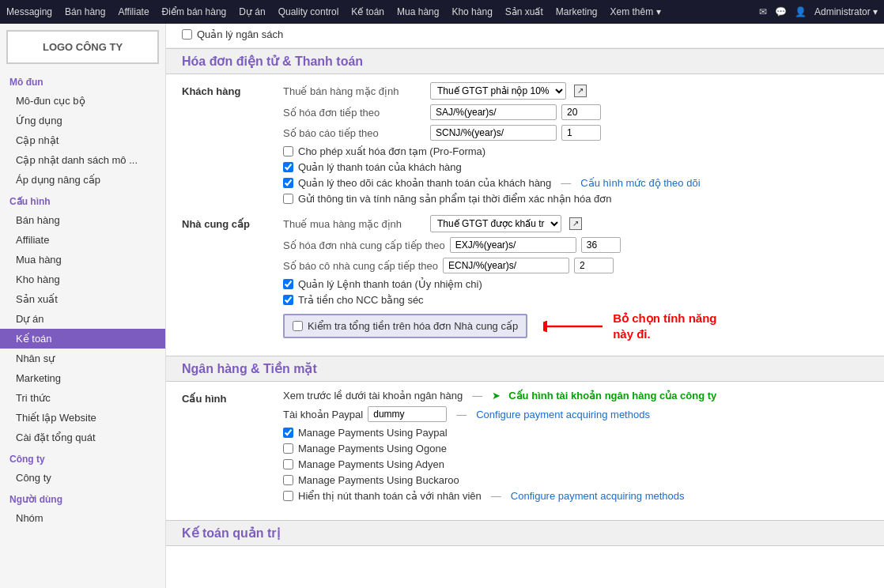  I want to click on so-hoadon-row: Số hóa đơn tiếp theo, so click(576, 112).